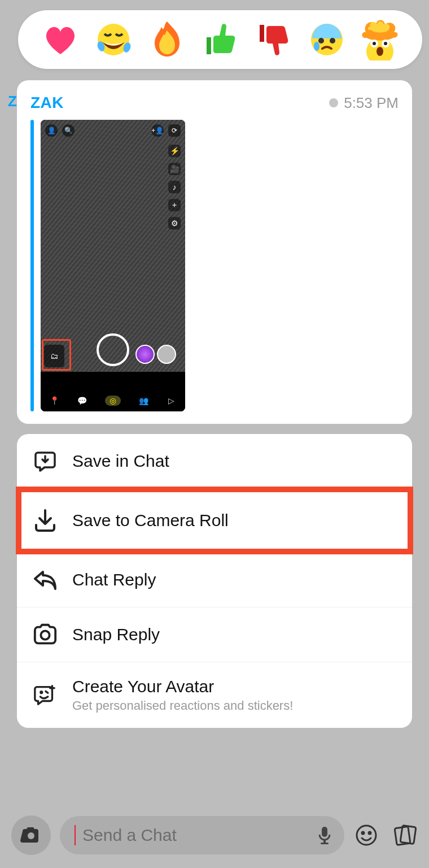 The height and width of the screenshot is (868, 429). Describe the element at coordinates (174, 151) in the screenshot. I see `flash-icon: ⚡` at that location.